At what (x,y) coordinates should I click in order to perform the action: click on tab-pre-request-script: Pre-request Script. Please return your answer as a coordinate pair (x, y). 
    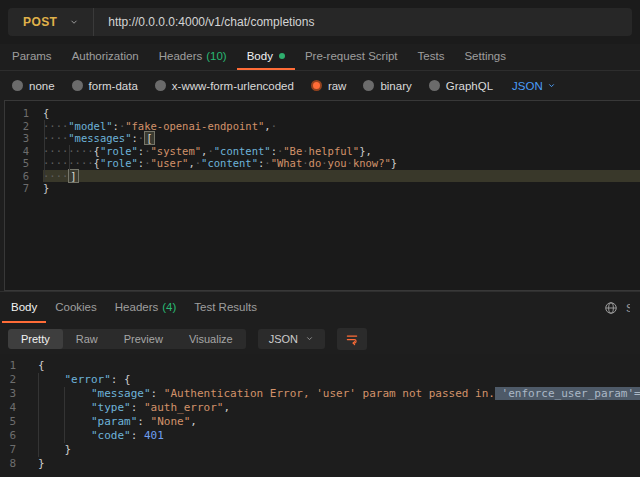
    Looking at the image, I should click on (352, 57).